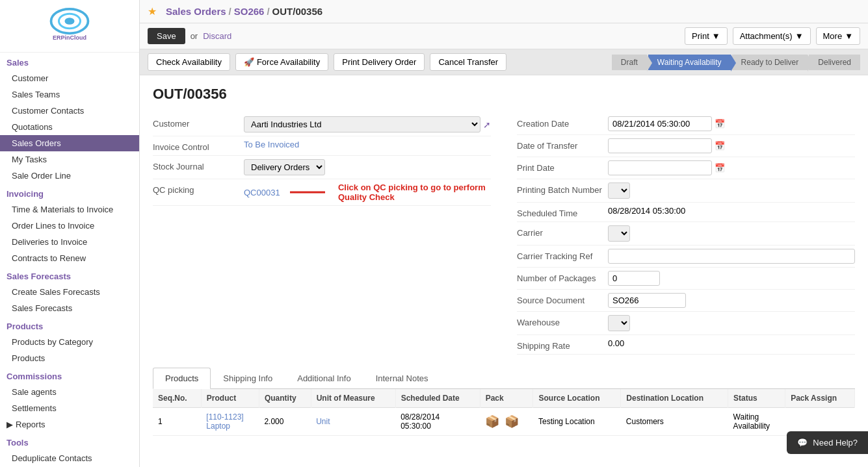  Describe the element at coordinates (720, 145) in the screenshot. I see `calendar2-icon: 📅` at that location.